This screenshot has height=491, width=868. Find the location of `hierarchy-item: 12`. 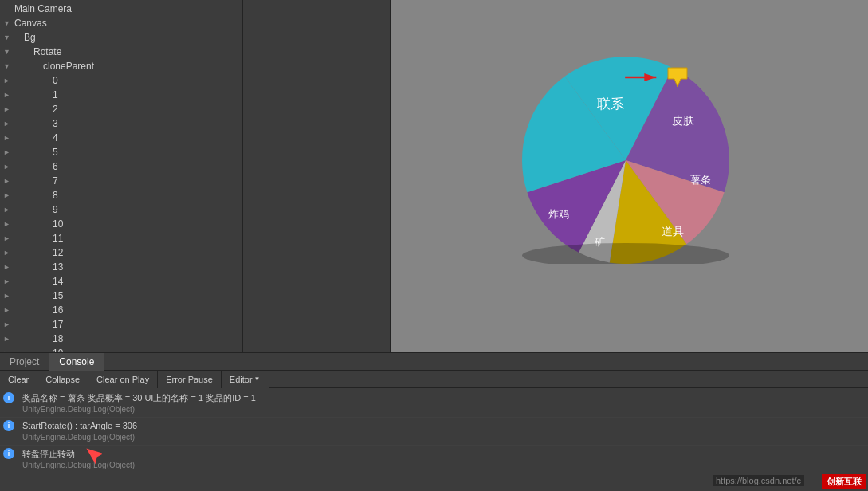

hierarchy-item: 12 is located at coordinates (121, 253).